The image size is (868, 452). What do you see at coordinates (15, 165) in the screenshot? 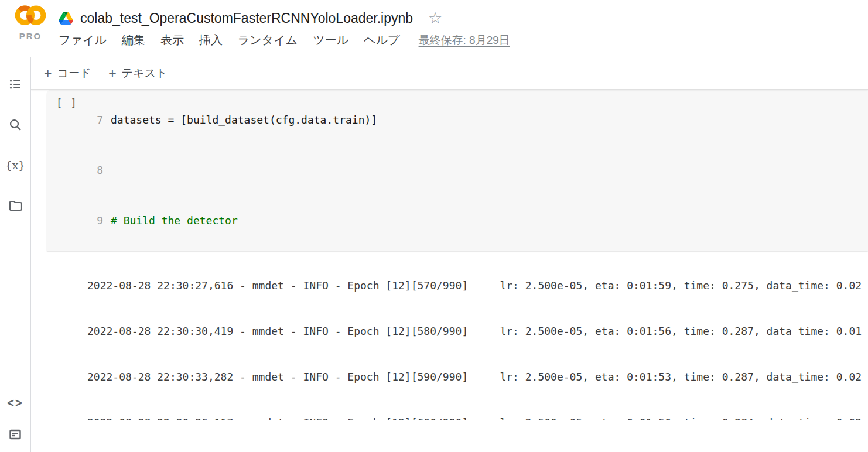
I see `variables-icon: {x}` at bounding box center [15, 165].